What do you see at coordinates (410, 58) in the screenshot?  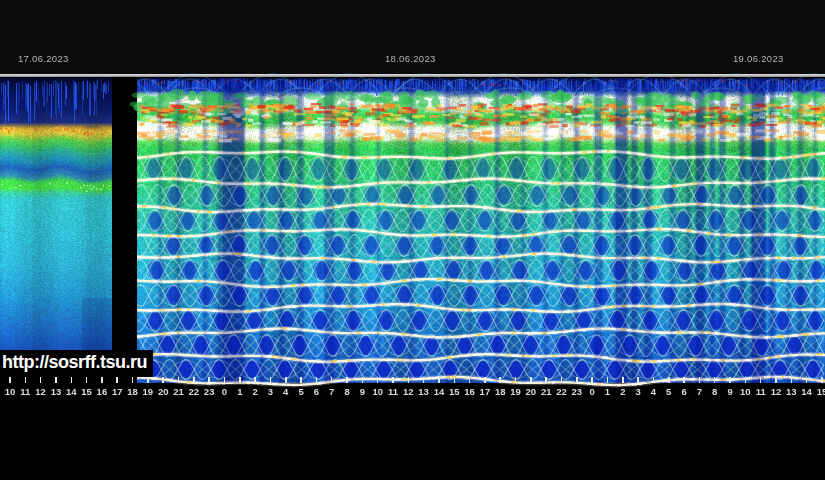 I see `date-label: 18.06.2023` at bounding box center [410, 58].